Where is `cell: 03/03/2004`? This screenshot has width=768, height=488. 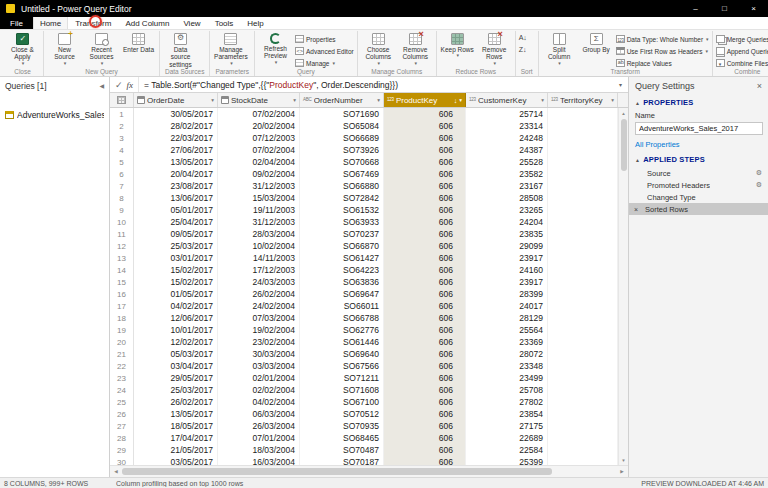
cell: 03/03/2004 is located at coordinates (259, 366).